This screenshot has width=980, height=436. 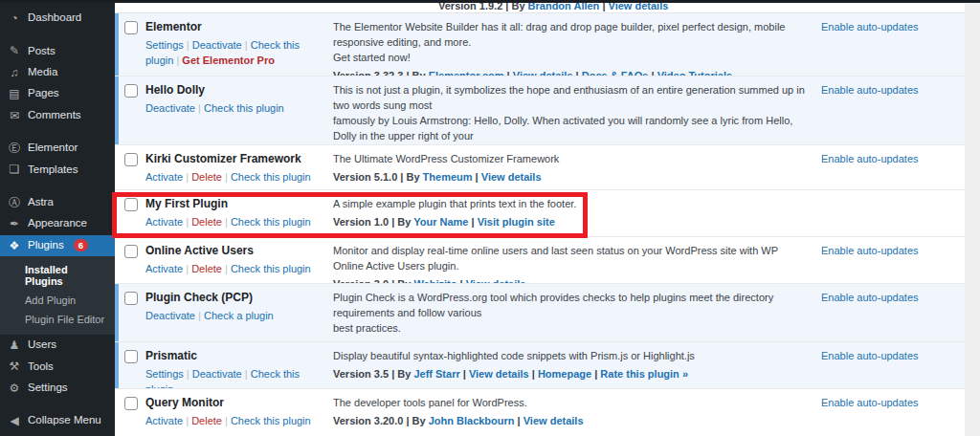 I want to click on sidebar-item-label: Settings, so click(x=48, y=388).